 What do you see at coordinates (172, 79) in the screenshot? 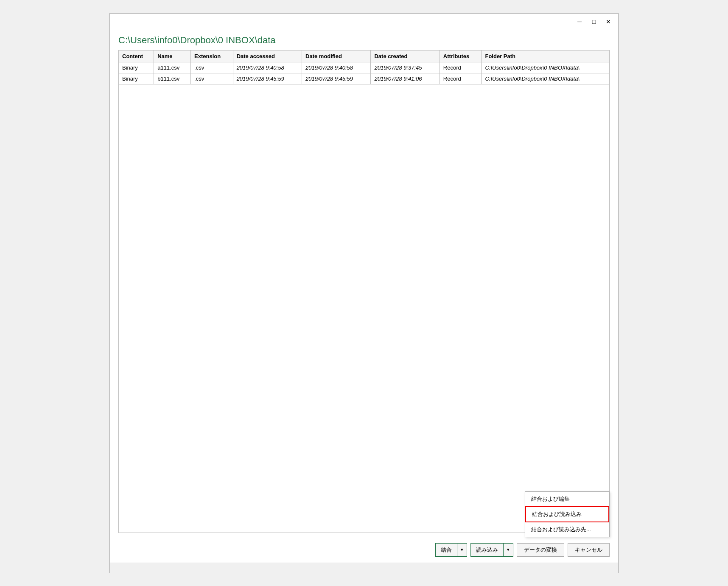
I see `table-cell: b111.csv` at bounding box center [172, 79].